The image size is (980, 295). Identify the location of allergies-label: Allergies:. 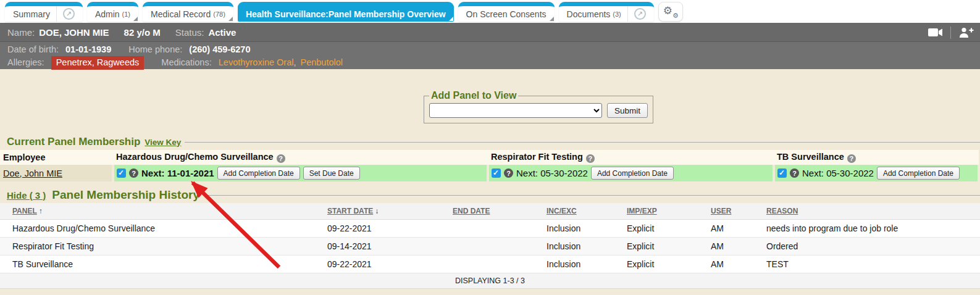
(26, 62).